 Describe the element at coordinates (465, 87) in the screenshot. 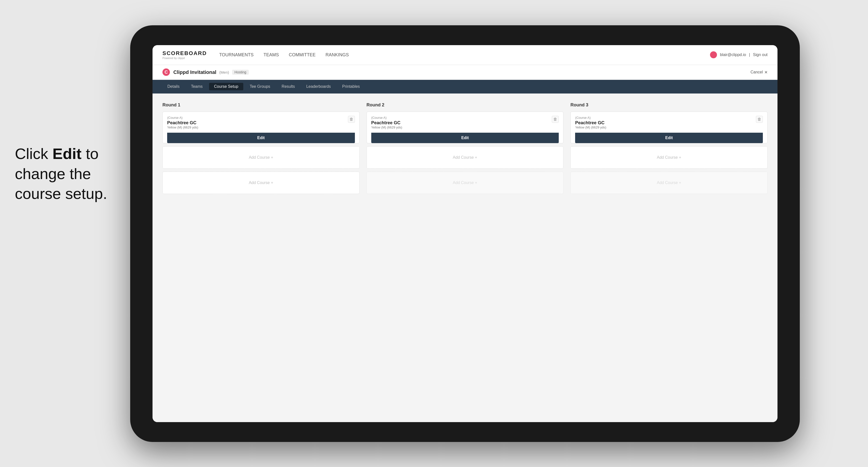

I see `tabs-bar: Details Teams Course Setup Tee Groups Re…` at that location.